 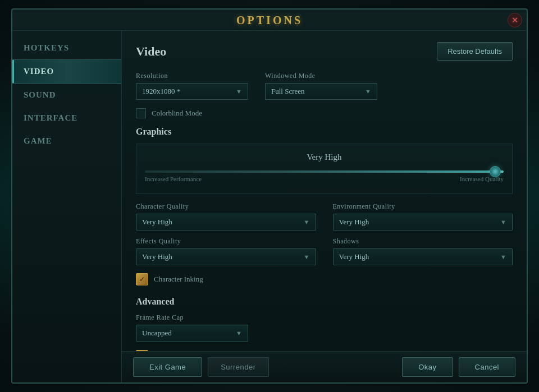 What do you see at coordinates (325, 157) in the screenshot?
I see `quality-preset-label: Very High` at bounding box center [325, 157].